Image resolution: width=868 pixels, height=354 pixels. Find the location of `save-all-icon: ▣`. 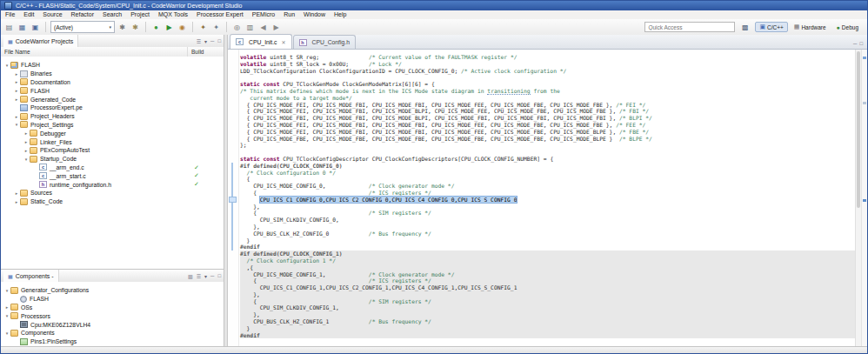

save-all-icon: ▣ is located at coordinates (35, 28).